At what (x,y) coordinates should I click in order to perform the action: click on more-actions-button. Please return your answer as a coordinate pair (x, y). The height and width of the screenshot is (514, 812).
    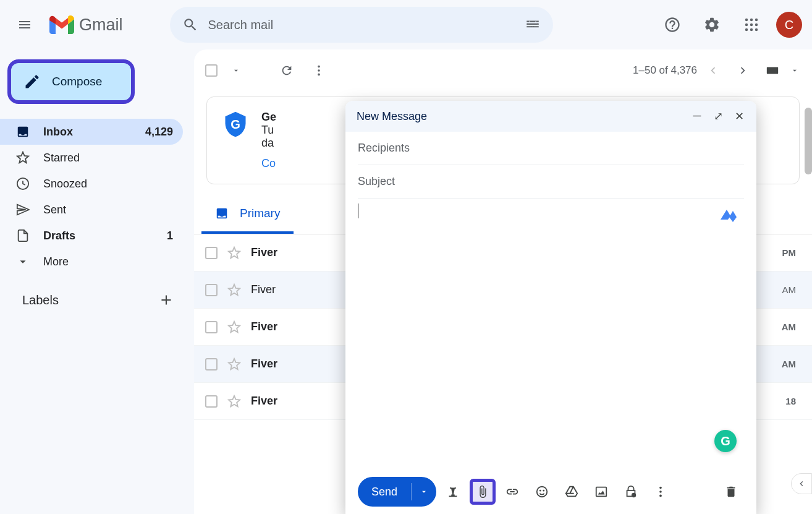
    Looking at the image, I should click on (319, 71).